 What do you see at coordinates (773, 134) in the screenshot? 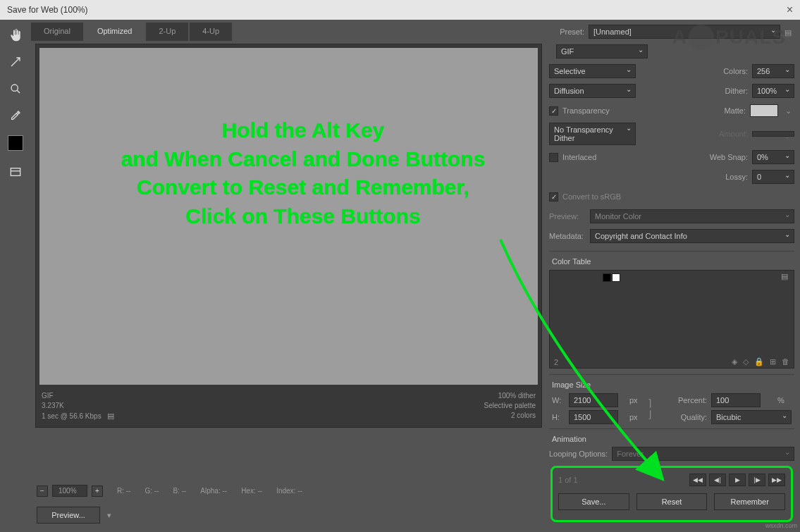
I see `amount-dropdown` at bounding box center [773, 134].